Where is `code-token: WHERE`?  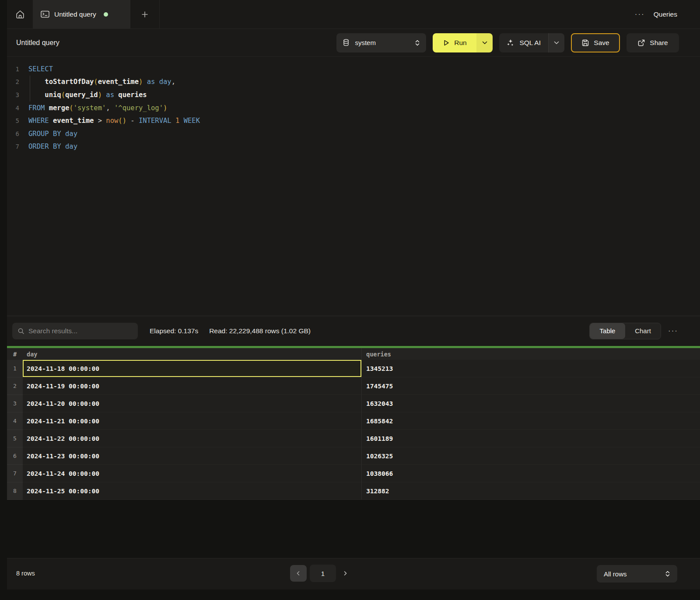 code-token: WHERE is located at coordinates (38, 121).